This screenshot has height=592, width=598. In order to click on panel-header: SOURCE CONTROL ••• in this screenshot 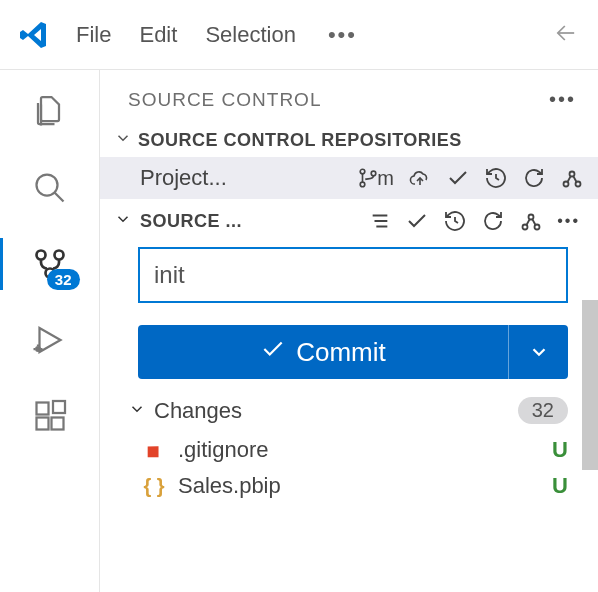, I will do `click(349, 96)`.